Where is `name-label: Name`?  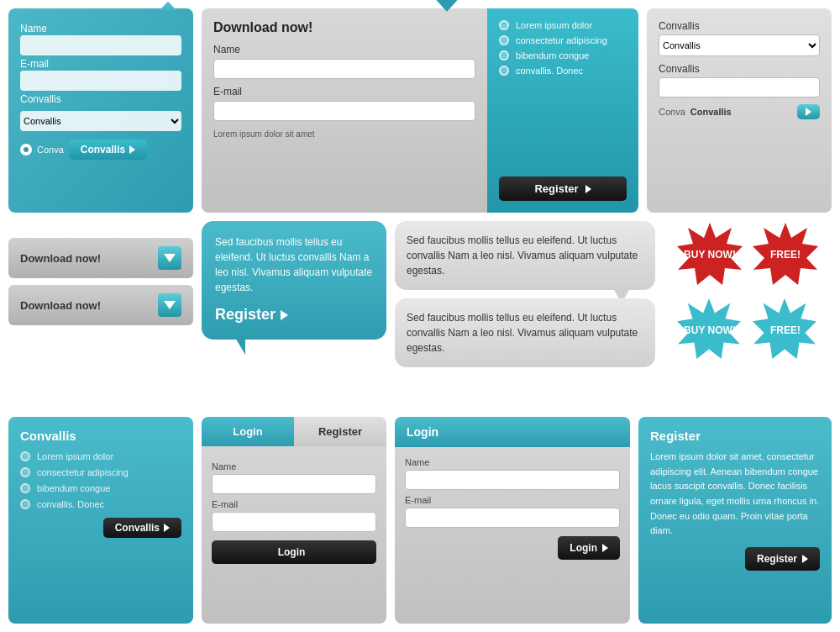
name-label: Name is located at coordinates (34, 29).